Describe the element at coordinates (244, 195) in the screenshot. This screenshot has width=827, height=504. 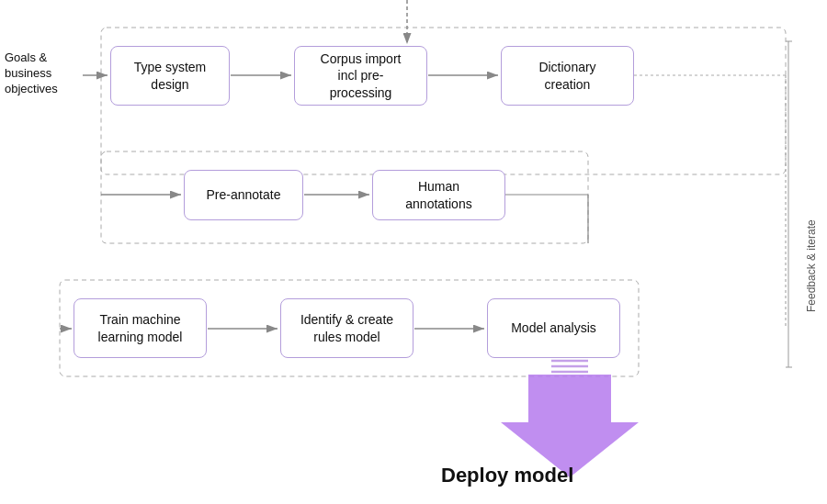
I see `preannotate-label: Pre-annotate` at that location.